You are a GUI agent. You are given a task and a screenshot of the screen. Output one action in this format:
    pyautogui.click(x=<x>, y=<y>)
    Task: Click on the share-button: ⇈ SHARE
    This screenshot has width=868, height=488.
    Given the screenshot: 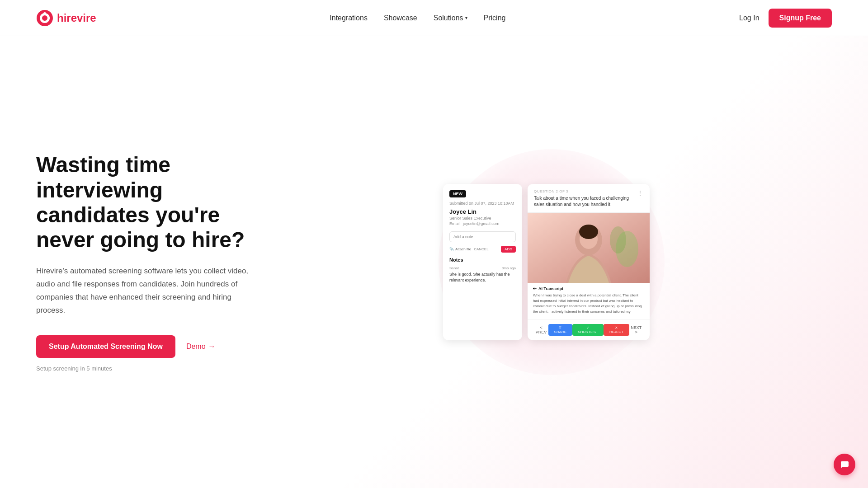 What is the action you would take?
    pyautogui.click(x=561, y=330)
    